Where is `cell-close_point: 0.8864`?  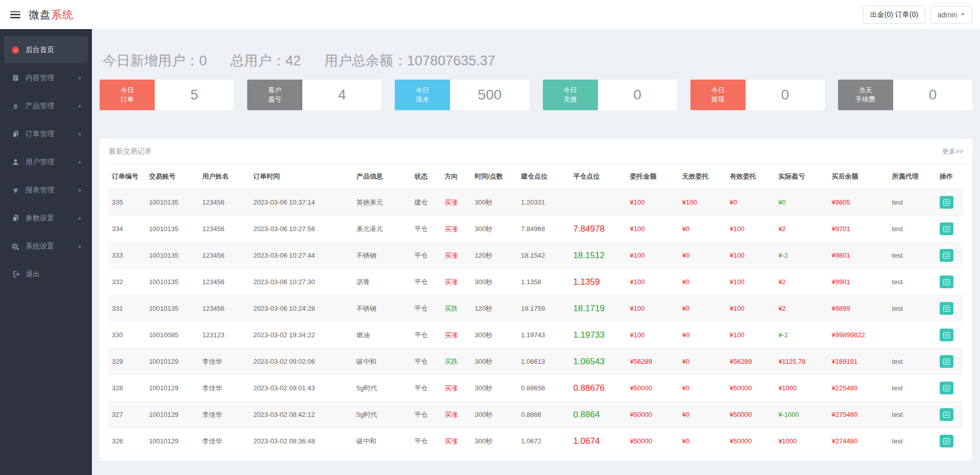 cell-close_point: 0.8864 is located at coordinates (599, 415).